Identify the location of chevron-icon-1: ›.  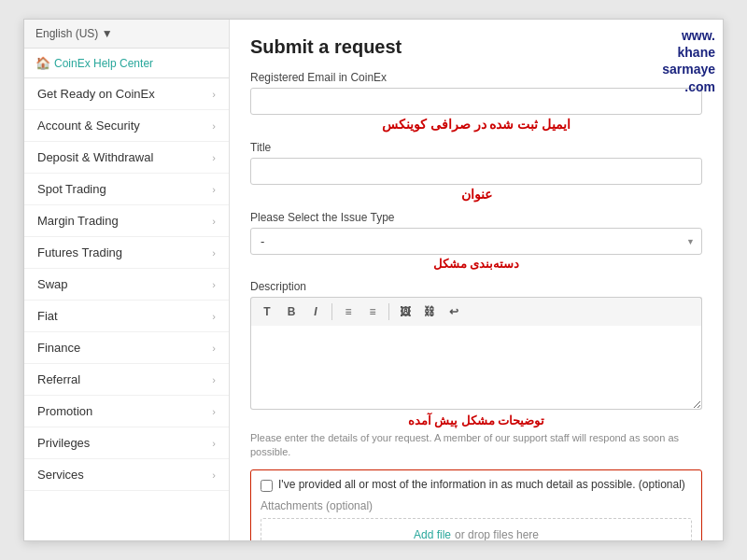
(214, 126).